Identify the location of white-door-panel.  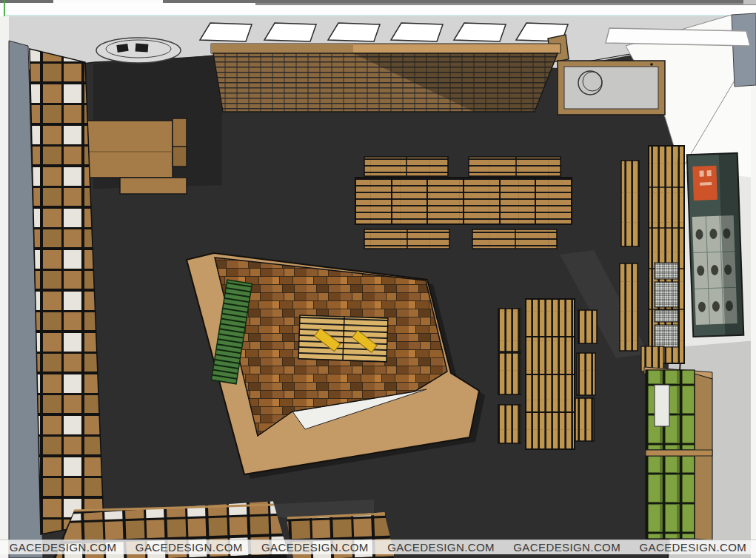
(662, 406).